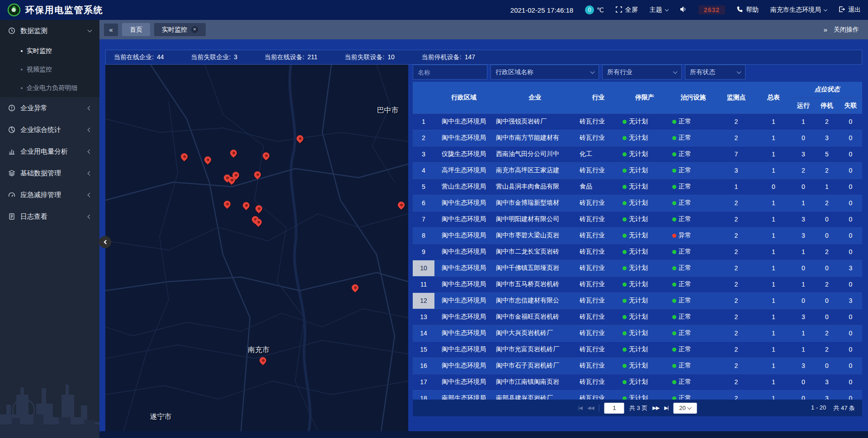  I want to click on city-label: 巴中市, so click(387, 110).